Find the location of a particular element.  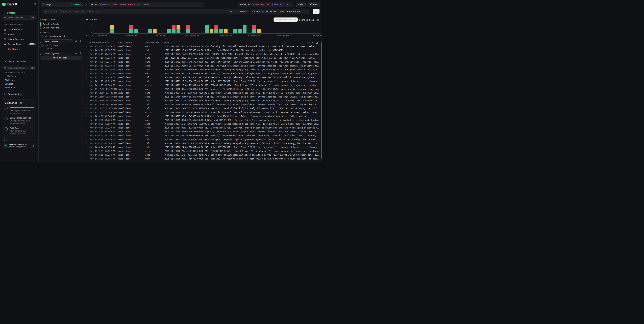

table-row: ›Nov 14 8:30:45.567 AMmysql-demoinfo# Ti… is located at coordinates (201, 124).